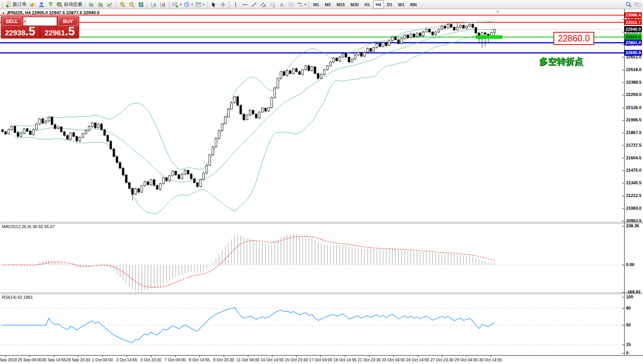  Describe the element at coordinates (200, 5) in the screenshot. I see `templates-button: ▾` at that location.